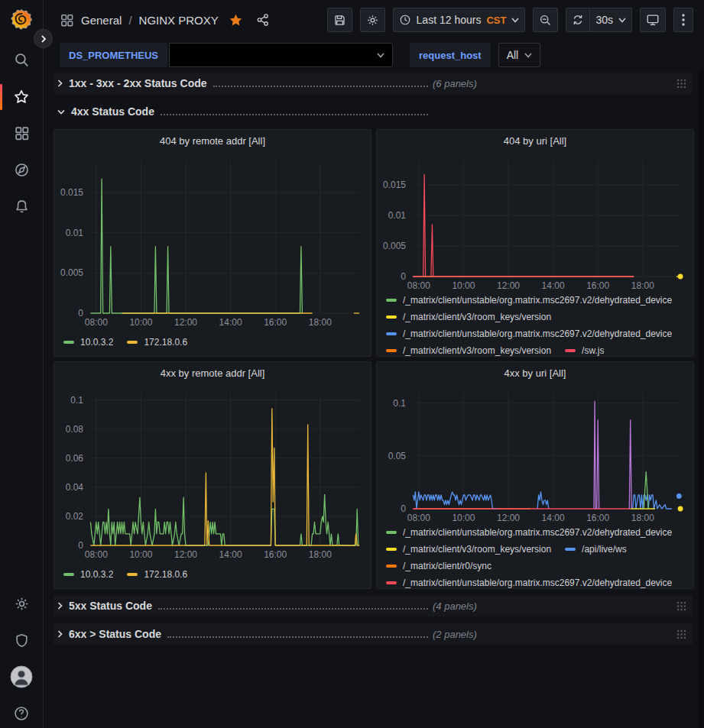 Image resolution: width=704 pixels, height=728 pixels. Describe the element at coordinates (612, 20) in the screenshot. I see `refresh-interval-dropdown: 30s` at that location.